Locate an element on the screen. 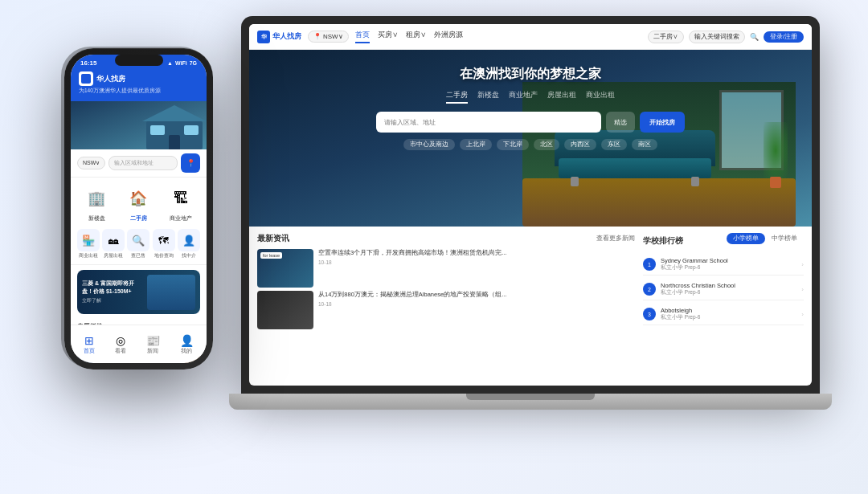 The height and width of the screenshot is (494, 868). school-rank-2: 3 is located at coordinates (649, 314).